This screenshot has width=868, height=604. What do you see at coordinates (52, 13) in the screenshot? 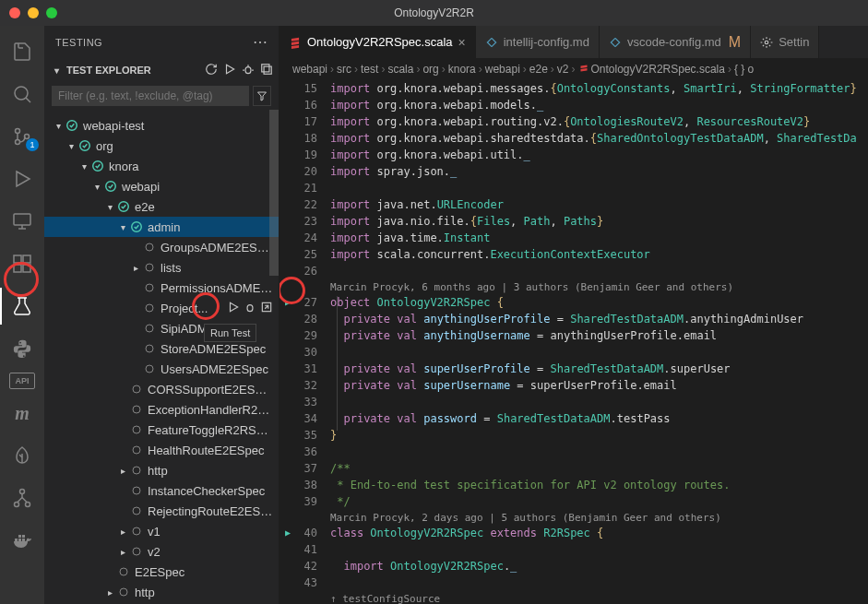
I see `maximize-window-button` at bounding box center [52, 13].